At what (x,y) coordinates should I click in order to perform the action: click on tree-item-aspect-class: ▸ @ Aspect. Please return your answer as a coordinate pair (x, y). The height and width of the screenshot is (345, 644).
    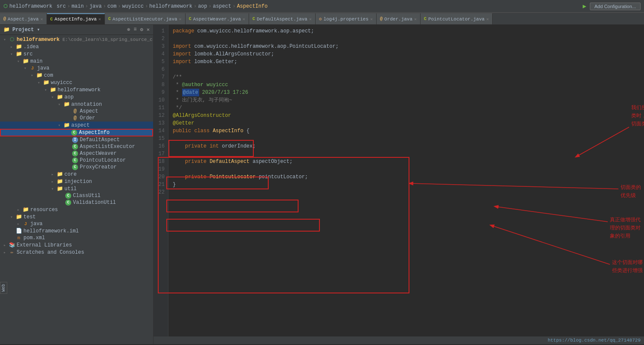
    Looking at the image, I should click on (77, 111).